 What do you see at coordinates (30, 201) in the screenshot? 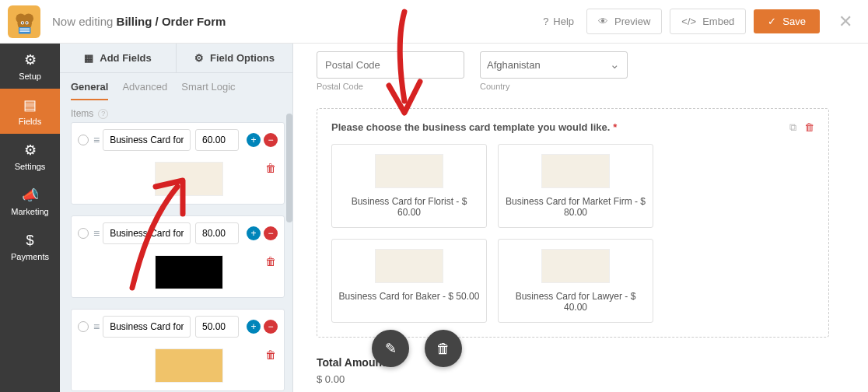
I see `rail-marketing: 📣 Marketing` at bounding box center [30, 201].